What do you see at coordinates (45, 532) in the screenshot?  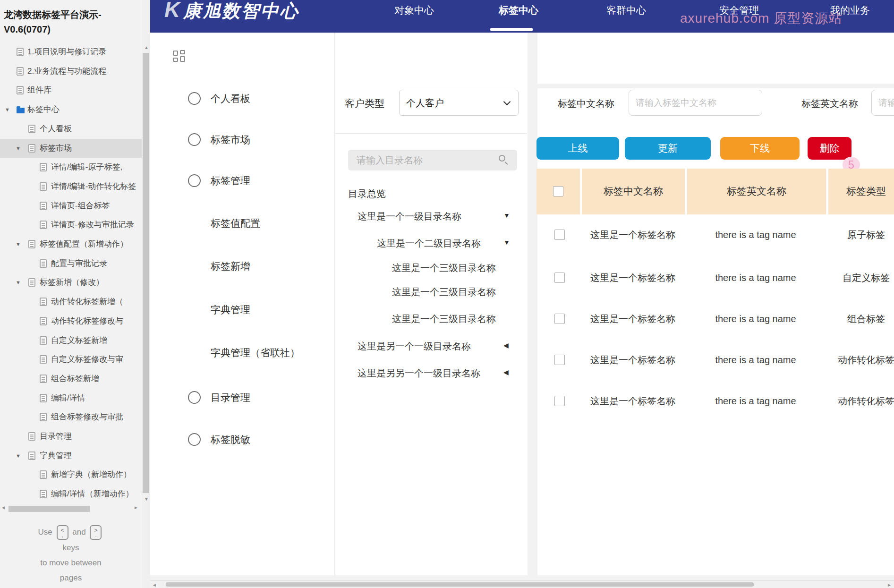 I see `footer-use-text: Use` at bounding box center [45, 532].